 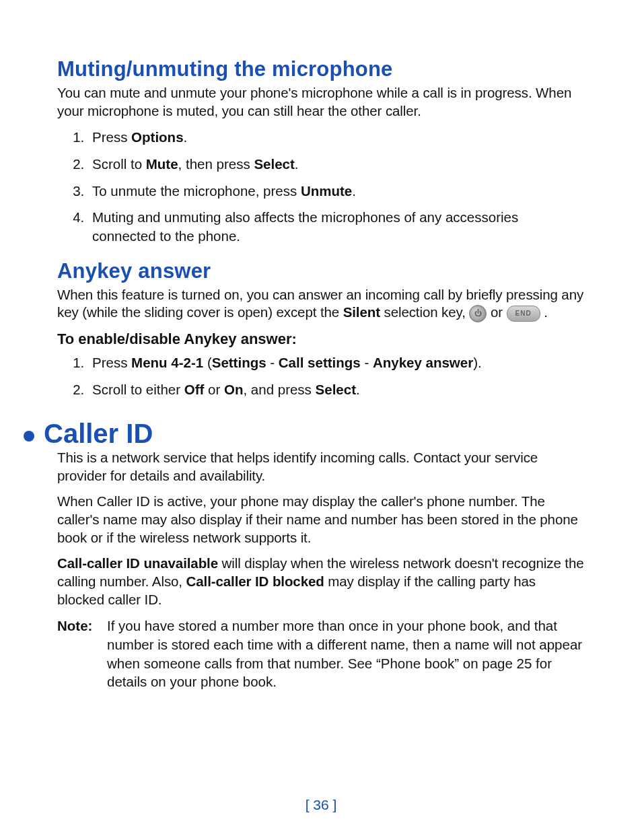 I want to click on bold-text: Call-caller ID blocked, so click(x=256, y=582).